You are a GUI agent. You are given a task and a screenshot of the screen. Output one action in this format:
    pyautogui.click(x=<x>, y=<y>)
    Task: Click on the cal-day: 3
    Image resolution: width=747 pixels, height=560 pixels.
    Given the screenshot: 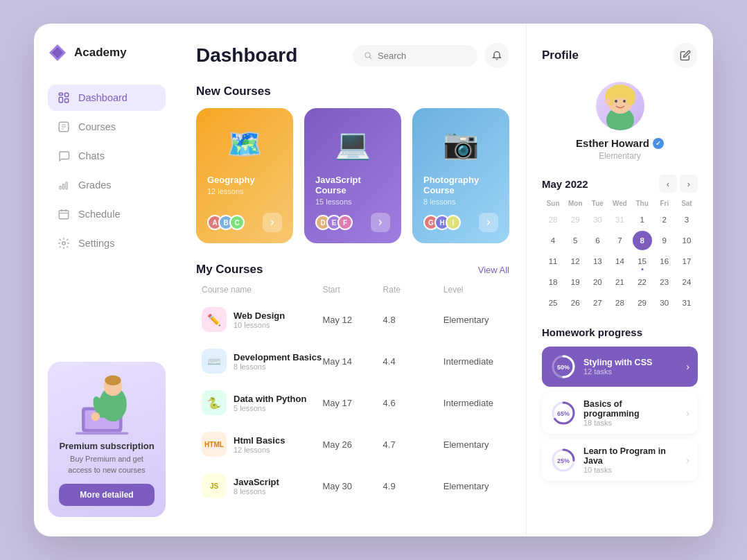 What is the action you would take?
    pyautogui.click(x=687, y=220)
    